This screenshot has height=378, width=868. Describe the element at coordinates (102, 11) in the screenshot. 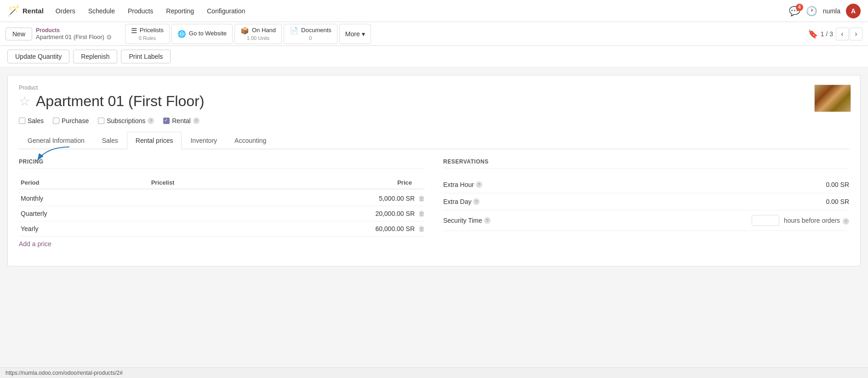

I see `nav-item-schedule: Schedule` at that location.